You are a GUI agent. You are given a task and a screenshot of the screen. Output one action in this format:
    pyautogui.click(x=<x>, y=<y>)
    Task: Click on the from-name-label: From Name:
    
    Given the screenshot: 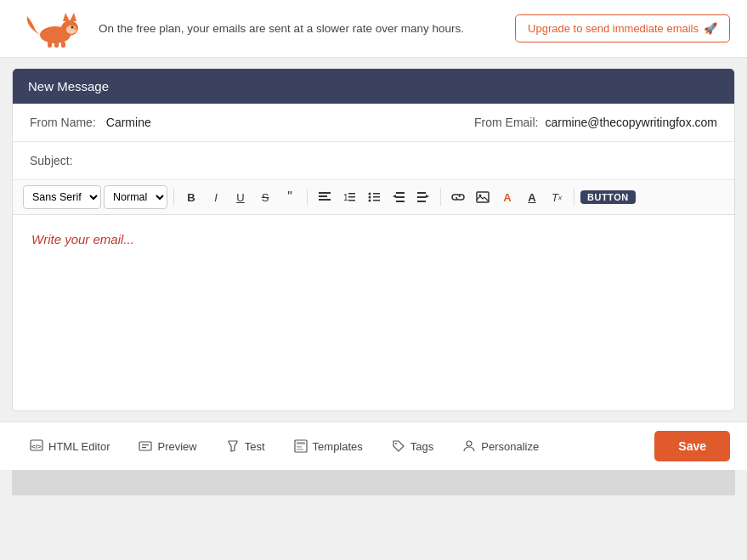 What is the action you would take?
    pyautogui.click(x=63, y=122)
    